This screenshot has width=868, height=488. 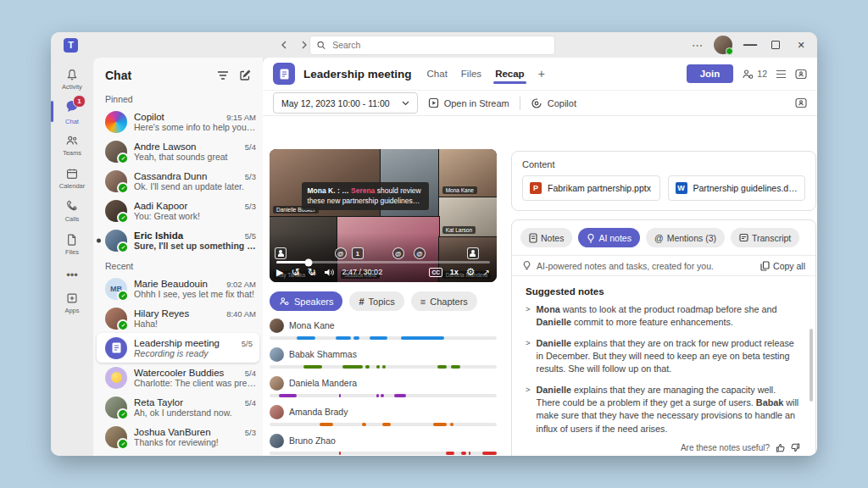 I want to click on avatar, so click(x=116, y=181).